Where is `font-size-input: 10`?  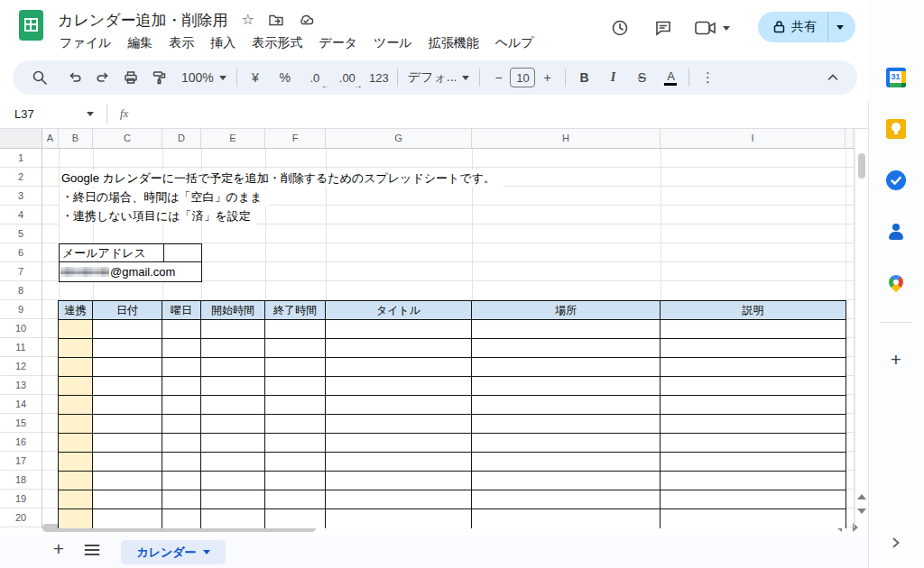 font-size-input: 10 is located at coordinates (522, 78).